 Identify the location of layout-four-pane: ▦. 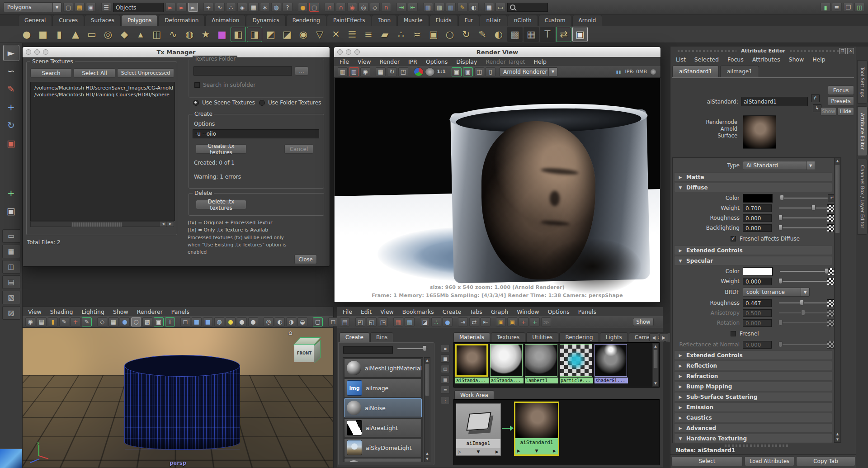
(11, 251).